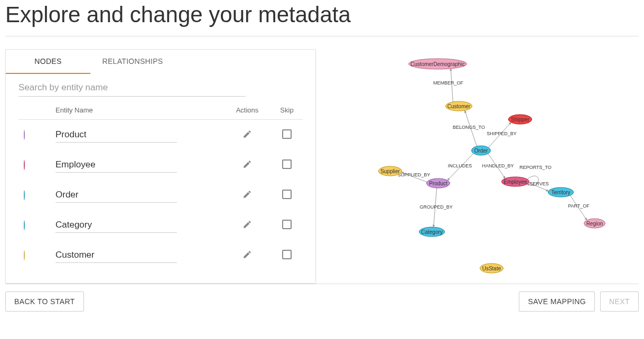  Describe the element at coordinates (557, 302) in the screenshot. I see `save-mapping-button: SAVE MAPPING` at that location.